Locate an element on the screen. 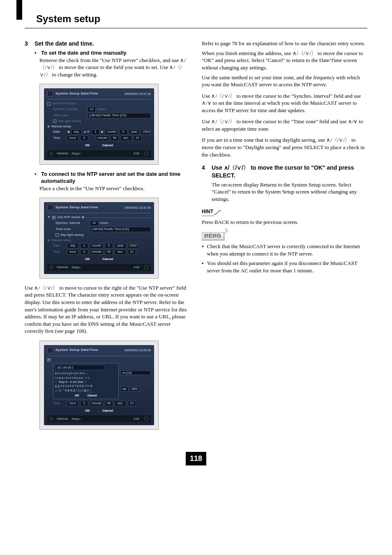 The image size is (392, 555). page-title: System setup is located at coordinates (202, 19).